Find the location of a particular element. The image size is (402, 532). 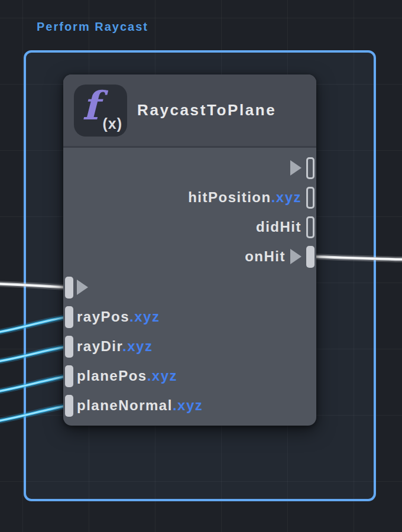

port-label: planePos.xyz is located at coordinates (127, 376).